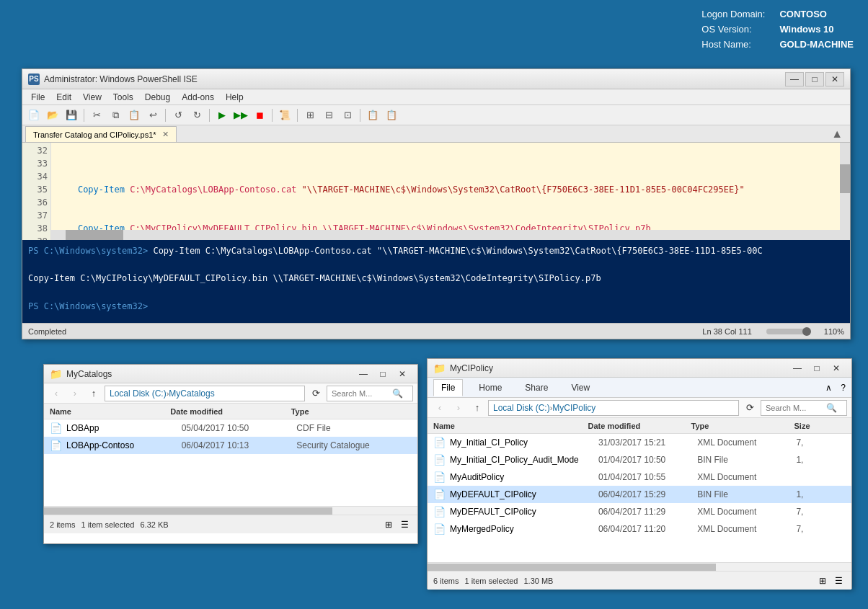 The height and width of the screenshot is (609, 868). Describe the element at coordinates (639, 477) in the screenshot. I see `list-item: 📄 MyAuditPolicy 01/04/2017 10:55 XML Doc…` at that location.